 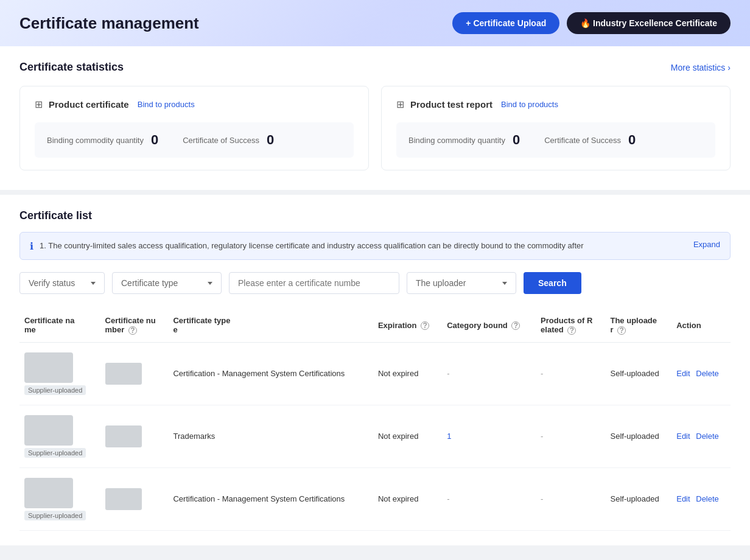 What do you see at coordinates (375, 246) in the screenshot?
I see `info-banner: ℹ 1. The country-limited sales access qu…` at bounding box center [375, 246].